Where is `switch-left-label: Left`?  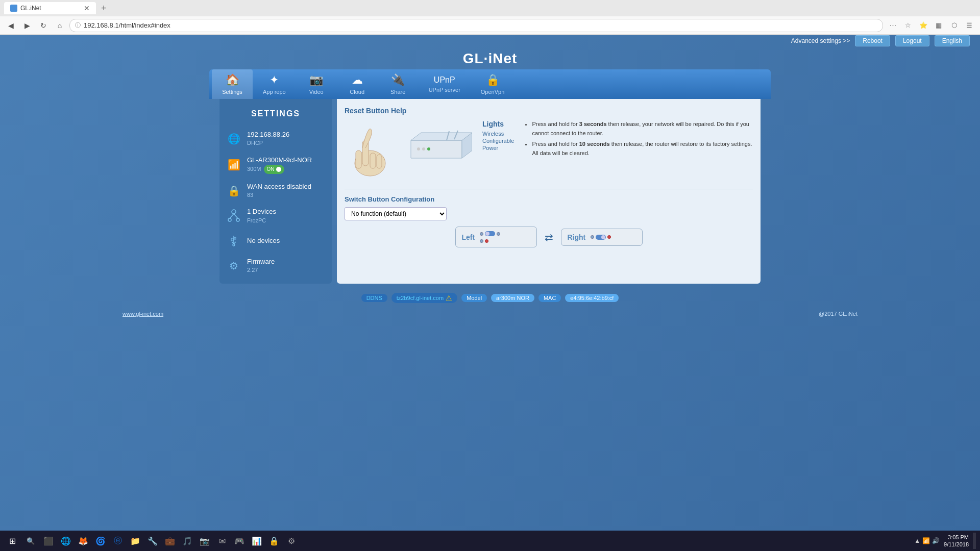
switch-left-label: Left is located at coordinates (469, 237).